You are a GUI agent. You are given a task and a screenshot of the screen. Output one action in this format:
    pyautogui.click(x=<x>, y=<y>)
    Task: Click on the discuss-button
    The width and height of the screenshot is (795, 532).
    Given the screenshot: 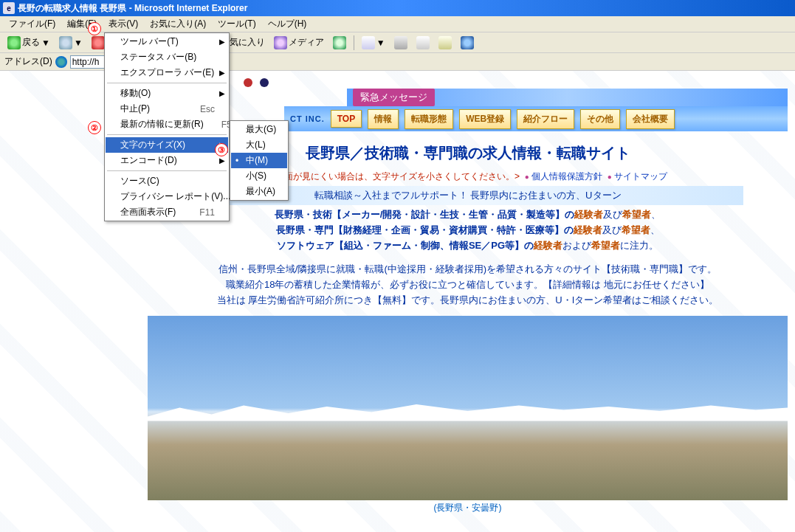 What is the action you would take?
    pyautogui.click(x=445, y=43)
    